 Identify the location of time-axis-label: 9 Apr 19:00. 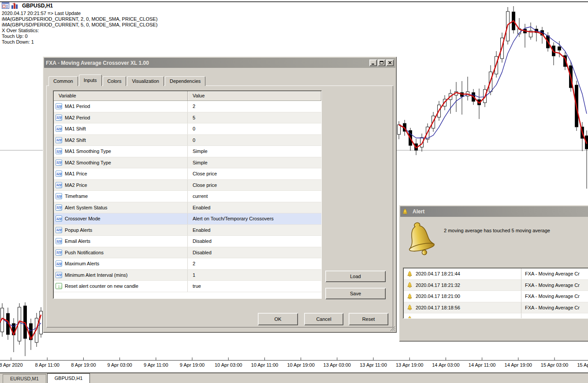
(192, 365).